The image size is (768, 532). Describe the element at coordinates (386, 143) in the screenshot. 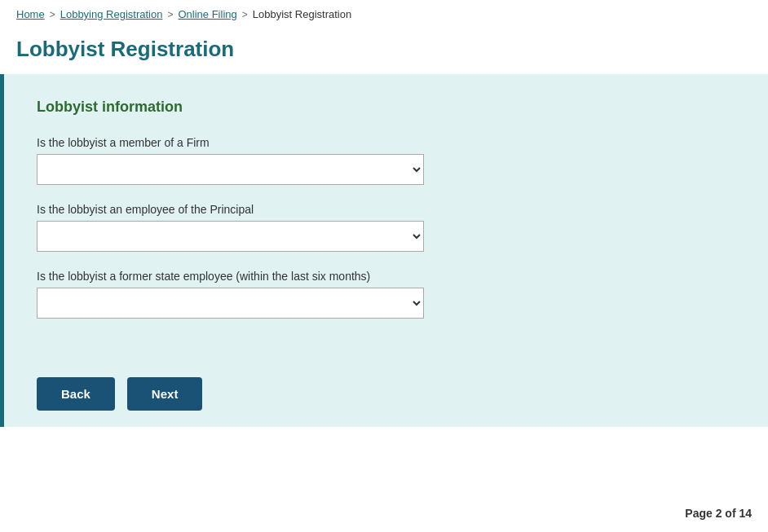

I see `label-firm-member: Is the lobbyist a member of a Firm` at that location.